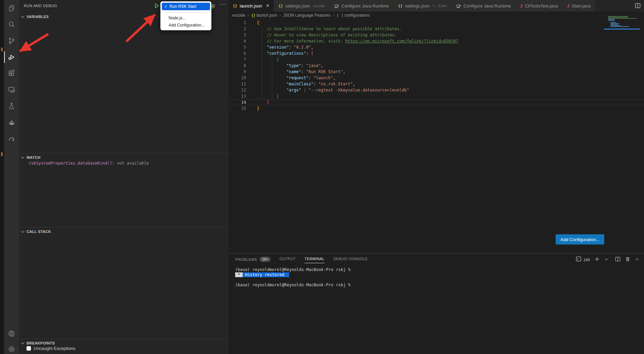  What do you see at coordinates (251, 6) in the screenshot?
I see `tab-launch-json: {}launch.json×` at bounding box center [251, 6].